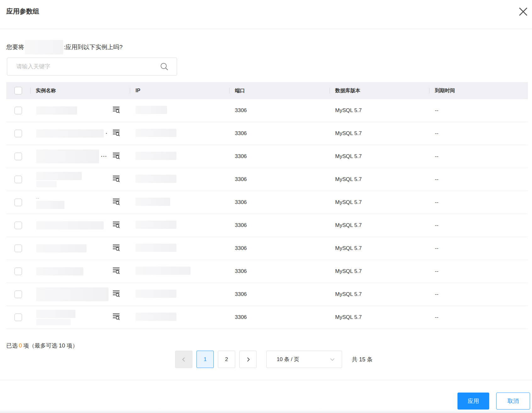  I want to click on column-header-ip: IP, so click(180, 91).